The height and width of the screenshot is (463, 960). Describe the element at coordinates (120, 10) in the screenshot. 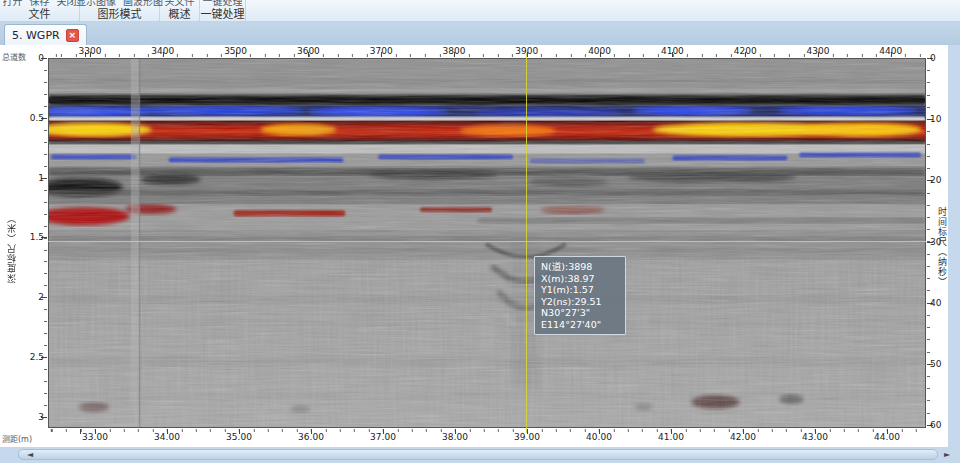

I see `ribbon-group-graphic-mode: 显示图像画波形图 图形模式` at that location.